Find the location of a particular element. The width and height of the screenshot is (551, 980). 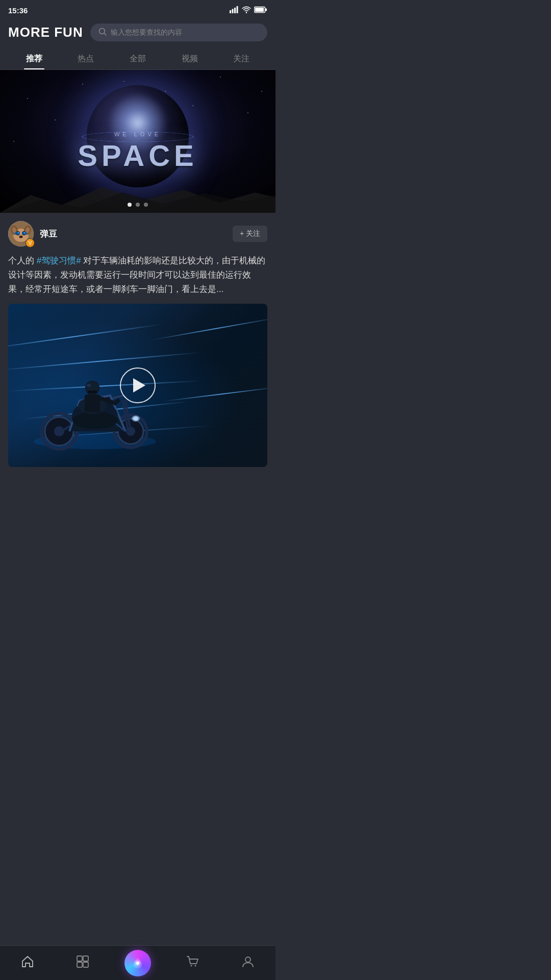

signal-icon is located at coordinates (234, 10).